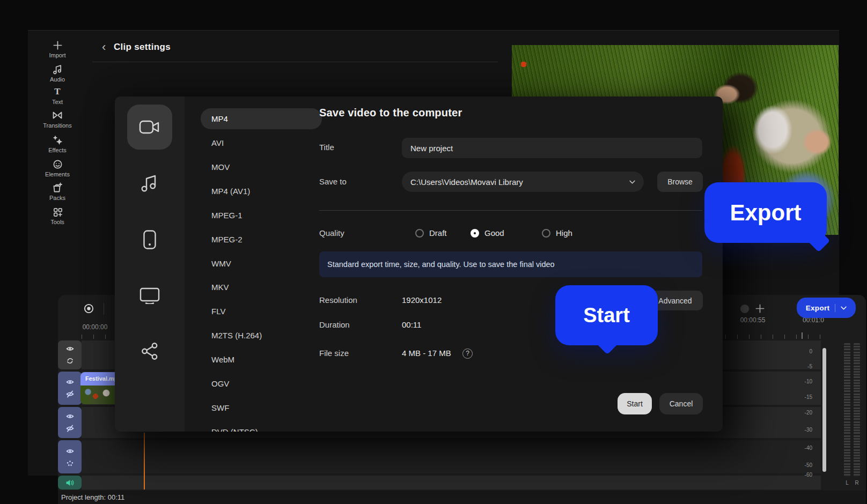 The height and width of the screenshot is (504, 867). I want to click on meter-label: -50, so click(801, 465).